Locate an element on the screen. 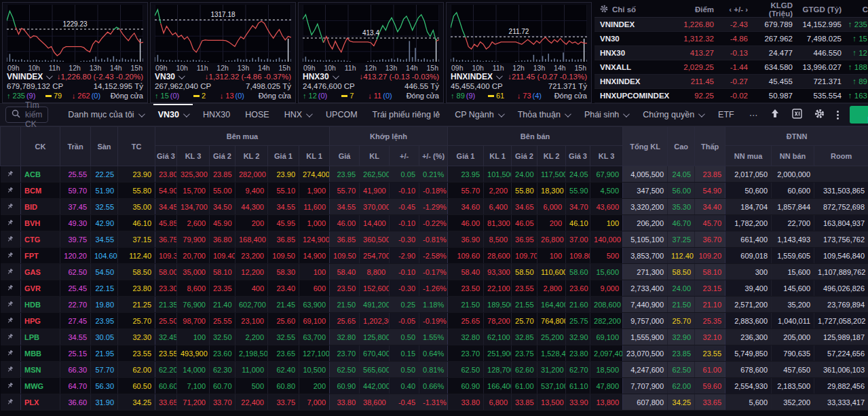 This screenshot has width=868, height=416. cell: 32.90 is located at coordinates (681, 337).